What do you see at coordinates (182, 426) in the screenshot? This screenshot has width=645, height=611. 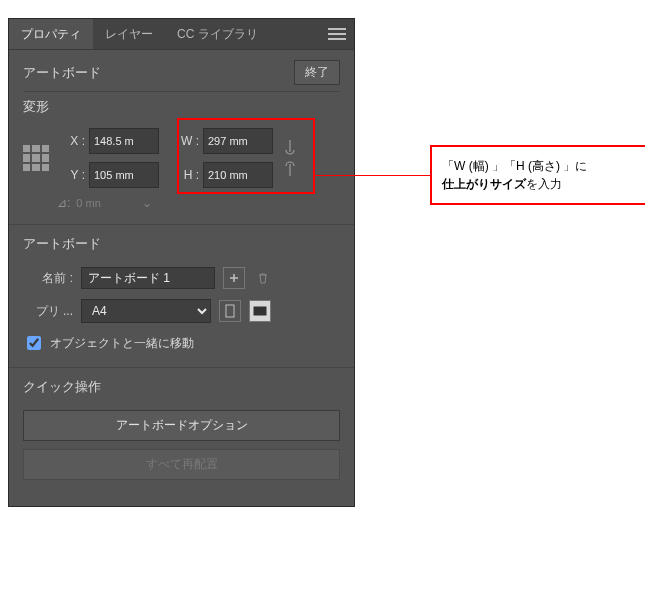 I see `artboard-options-button: アートボードオプション` at bounding box center [182, 426].